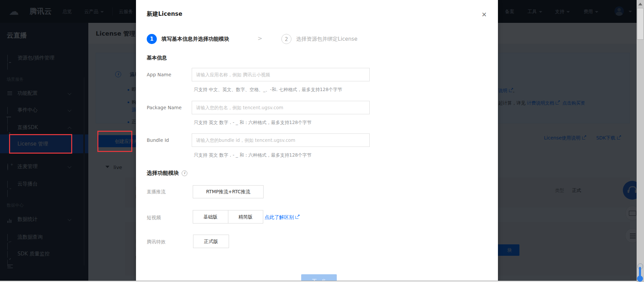 This screenshot has height=282, width=644. I want to click on package-name-help: 只支持 英文 数字 . - _ 和 : 六种格式，最多支持128个字节, so click(252, 123).